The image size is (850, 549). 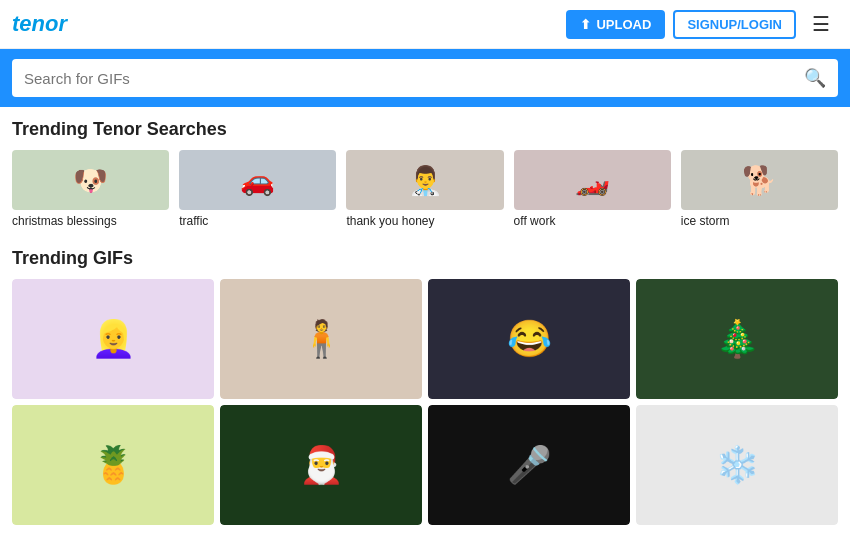 I want to click on trending-gifs-title: Trending GIFs, so click(x=425, y=258).